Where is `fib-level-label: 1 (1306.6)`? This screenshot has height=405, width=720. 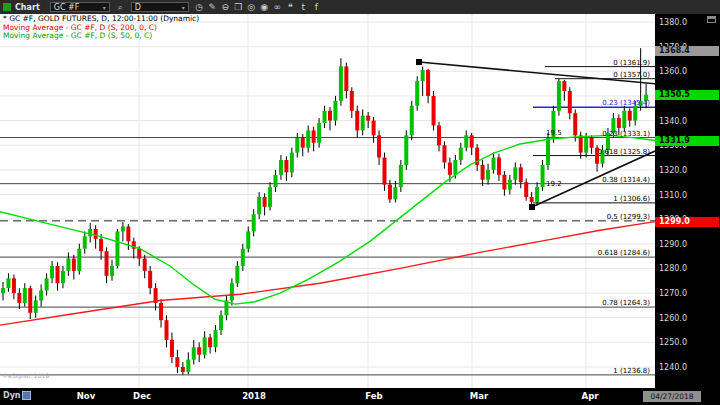
fib-level-label: 1 (1306.6) is located at coordinates (632, 199).